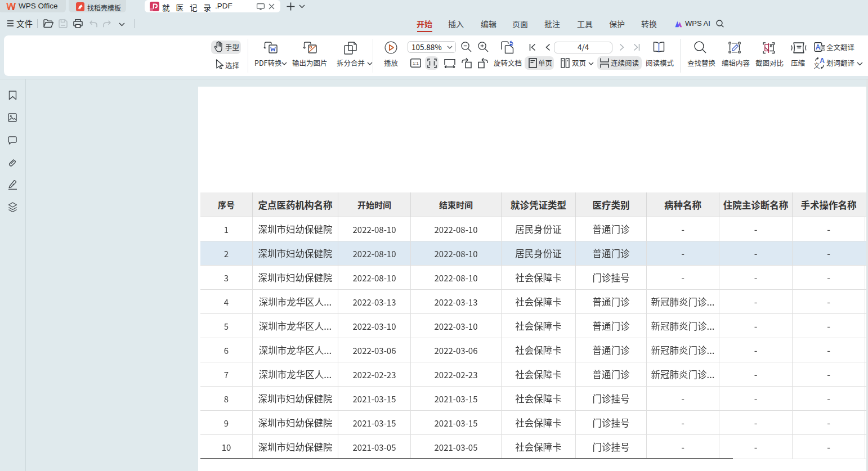  I want to click on svg-text: 1:1, so click(416, 63).